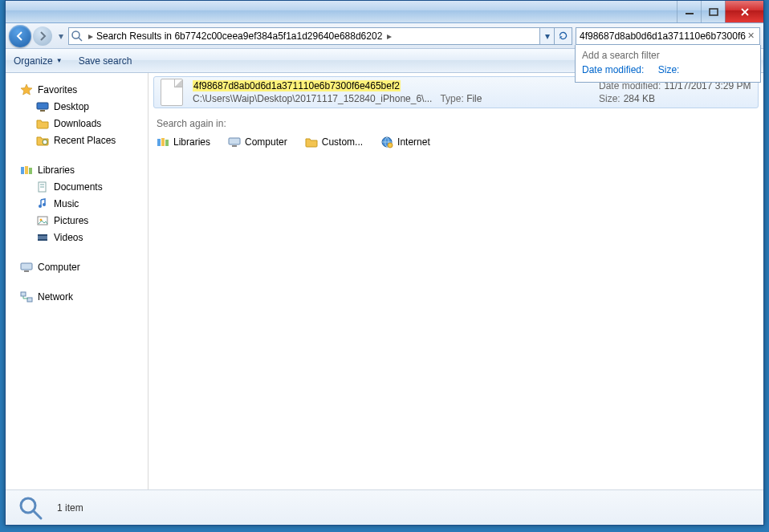 The image size is (769, 532). Describe the element at coordinates (474, 99) in the screenshot. I see `file-type-value: File` at that location.